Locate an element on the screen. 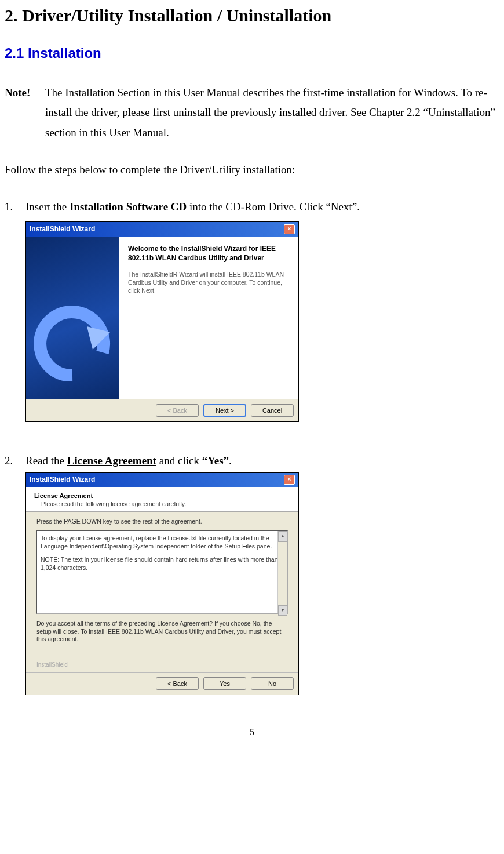 This screenshot has height=854, width=504. cancel-button: Cancel is located at coordinates (272, 410).